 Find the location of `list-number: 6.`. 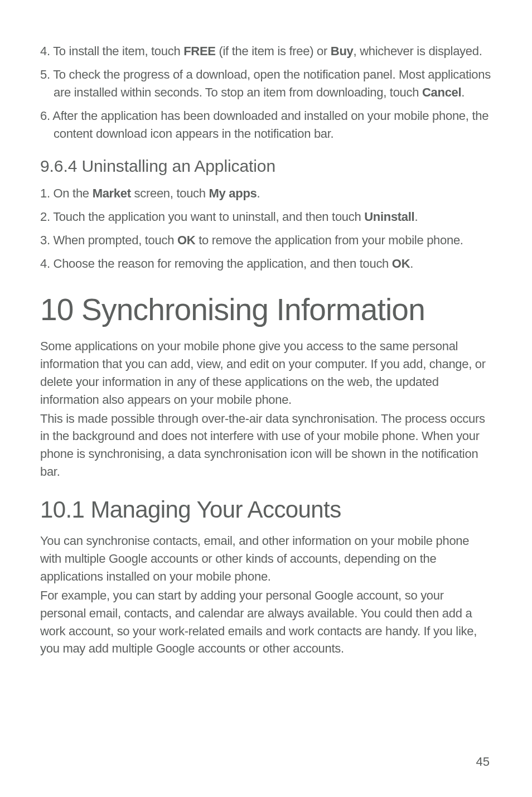

list-number: 6. is located at coordinates (45, 116).